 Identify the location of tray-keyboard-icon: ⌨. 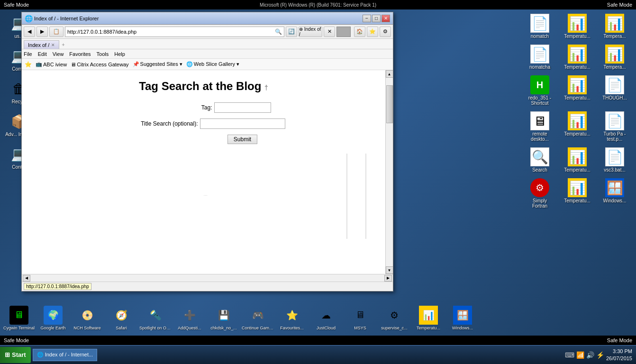
(570, 355).